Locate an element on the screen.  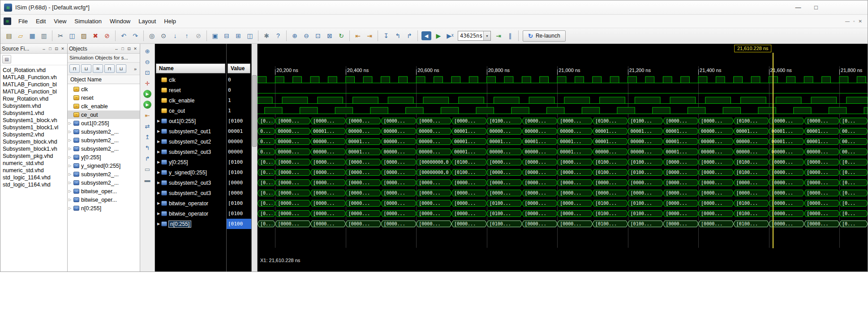
source-file-item: numeric_std.vhd is located at coordinates (34, 163).